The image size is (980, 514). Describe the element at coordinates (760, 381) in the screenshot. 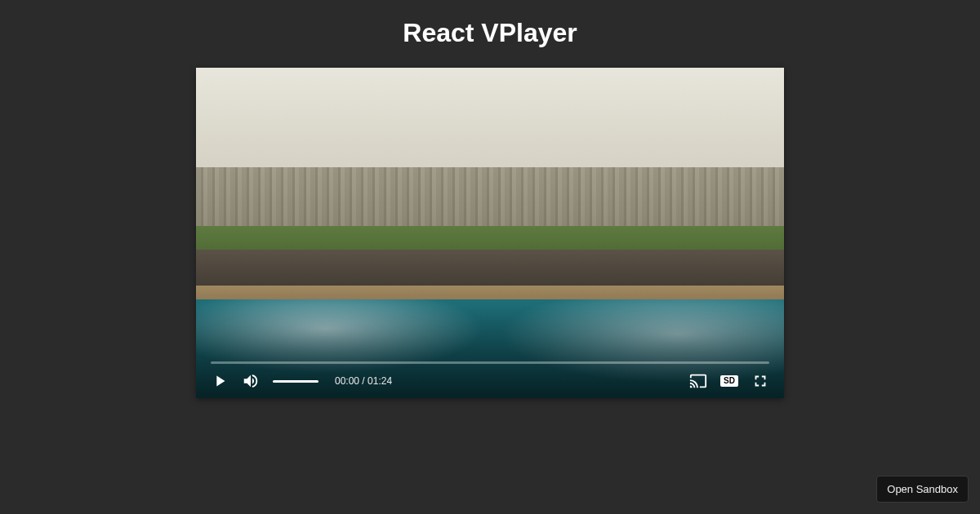

I see `fullscreen-icon` at that location.